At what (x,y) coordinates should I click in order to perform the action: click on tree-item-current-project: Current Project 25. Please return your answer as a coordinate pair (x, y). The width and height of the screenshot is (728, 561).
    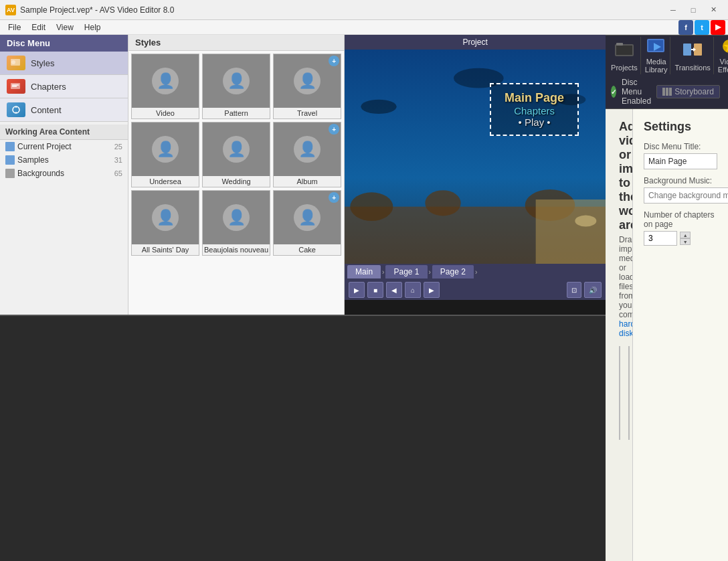
    Looking at the image, I should click on (64, 147).